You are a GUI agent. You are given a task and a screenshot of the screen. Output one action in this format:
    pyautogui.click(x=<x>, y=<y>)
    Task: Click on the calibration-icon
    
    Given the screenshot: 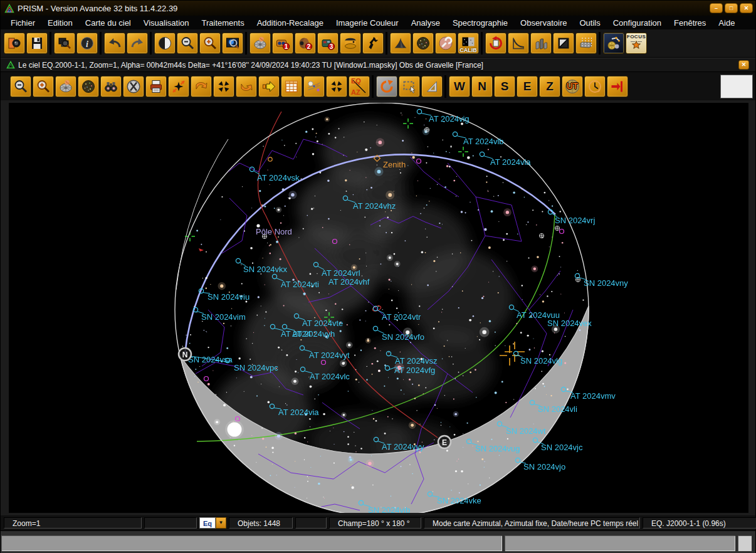 What is the action you would take?
    pyautogui.click(x=468, y=43)
    